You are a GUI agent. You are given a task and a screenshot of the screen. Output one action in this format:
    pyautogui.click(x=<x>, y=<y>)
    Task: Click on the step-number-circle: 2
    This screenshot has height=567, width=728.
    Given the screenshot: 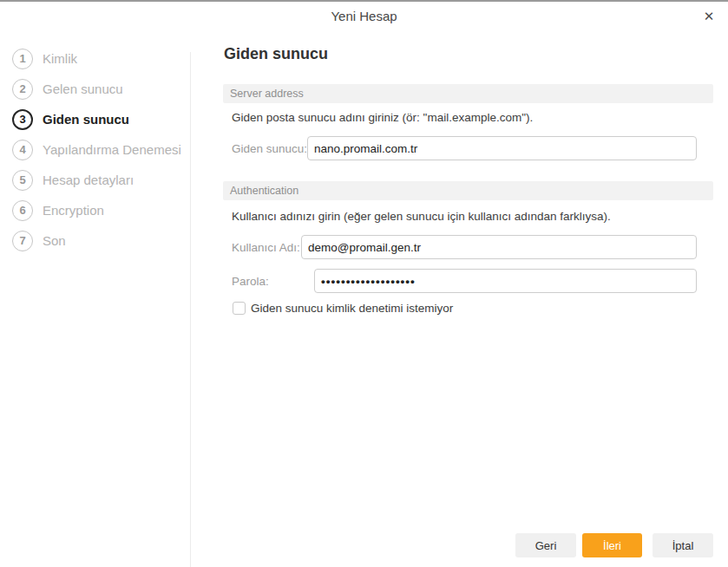 What is the action you would take?
    pyautogui.click(x=23, y=89)
    